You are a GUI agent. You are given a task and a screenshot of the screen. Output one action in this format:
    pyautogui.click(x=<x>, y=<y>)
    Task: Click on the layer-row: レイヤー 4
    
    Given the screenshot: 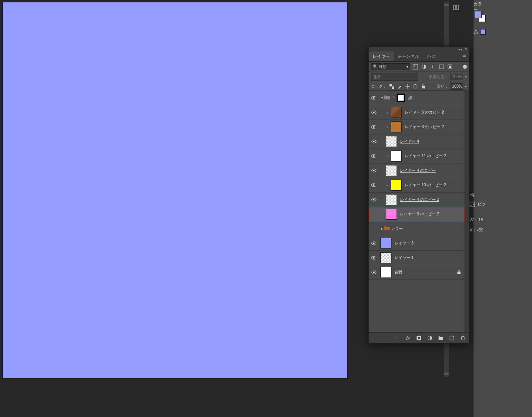 What is the action you would take?
    pyautogui.click(x=417, y=141)
    